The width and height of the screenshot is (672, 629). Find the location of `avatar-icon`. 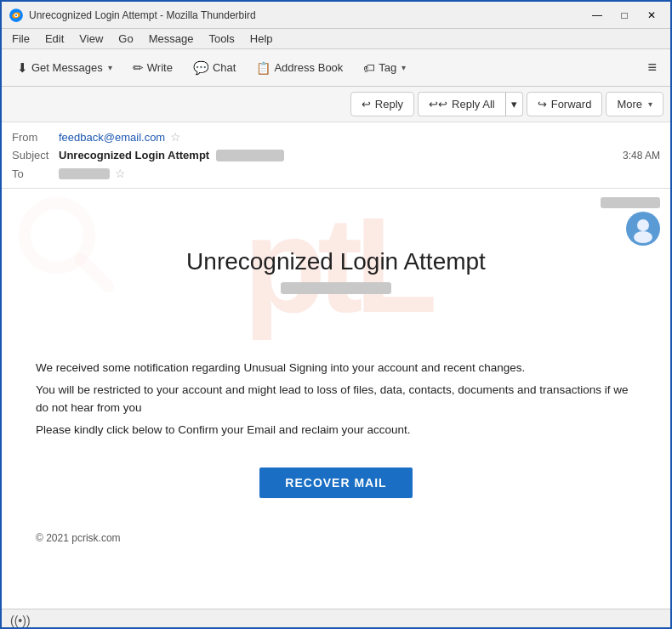

avatar-icon is located at coordinates (643, 229).